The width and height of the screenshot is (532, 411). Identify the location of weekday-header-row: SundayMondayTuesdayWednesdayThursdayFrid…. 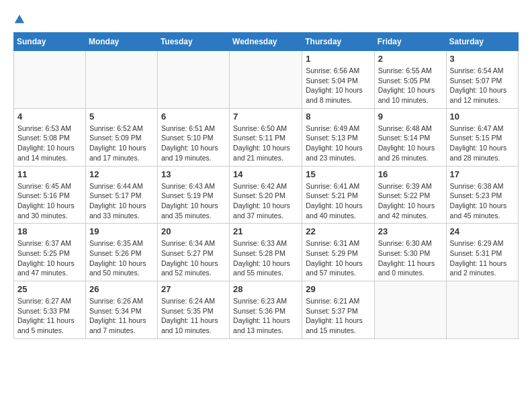
(266, 42).